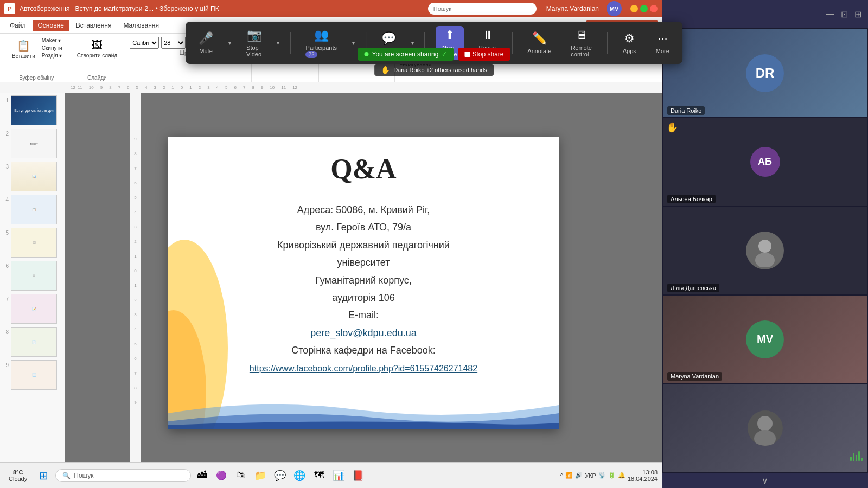 The image size is (868, 488). What do you see at coordinates (590, 476) in the screenshot?
I see `language-switch: УКР` at bounding box center [590, 476].